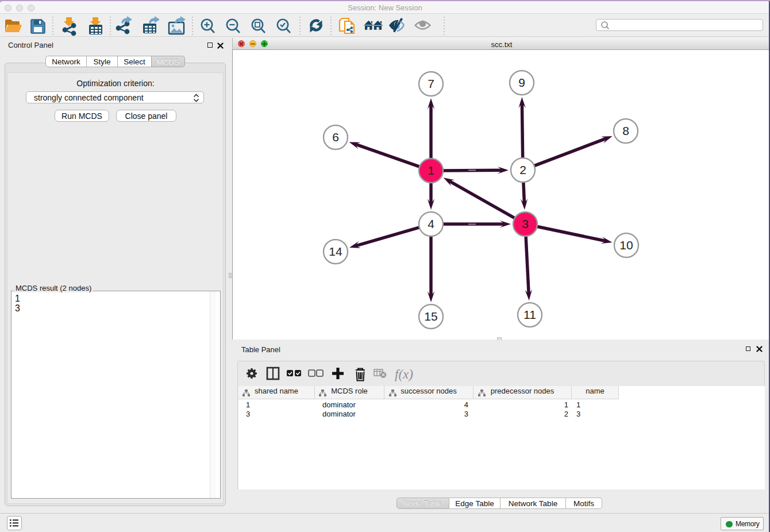  What do you see at coordinates (530, 315) in the screenshot?
I see `svg-text: 11` at bounding box center [530, 315].